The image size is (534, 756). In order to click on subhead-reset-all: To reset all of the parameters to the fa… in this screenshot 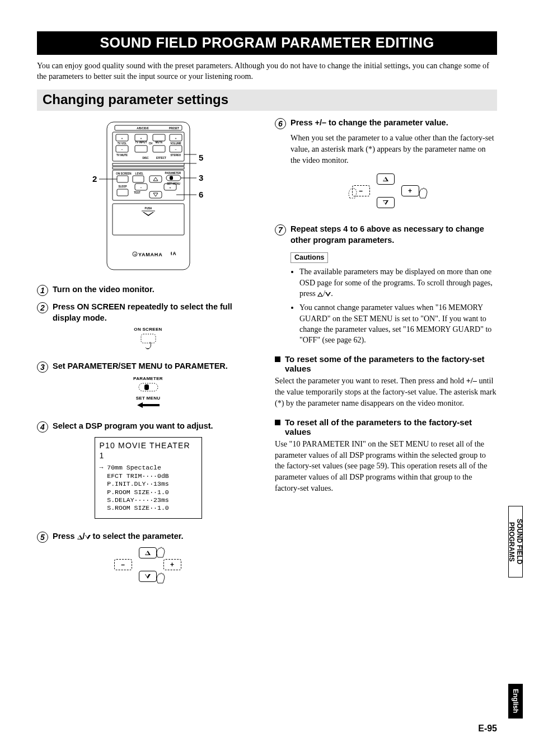, I will do `click(386, 427)`.